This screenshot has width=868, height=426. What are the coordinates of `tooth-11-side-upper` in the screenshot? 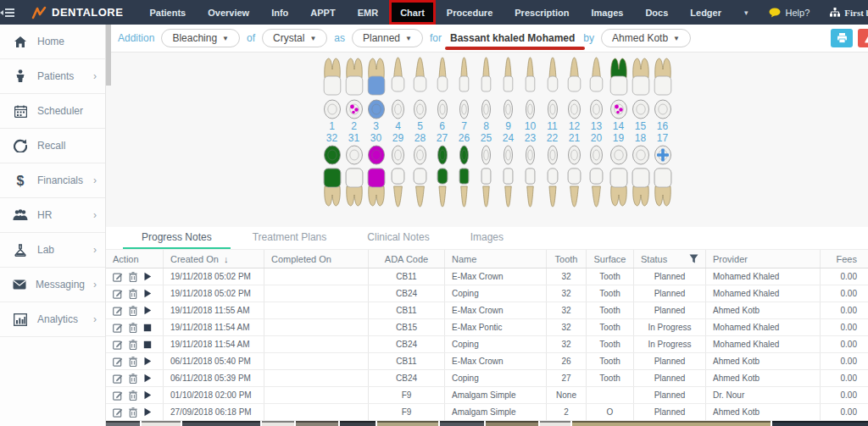 It's located at (553, 77).